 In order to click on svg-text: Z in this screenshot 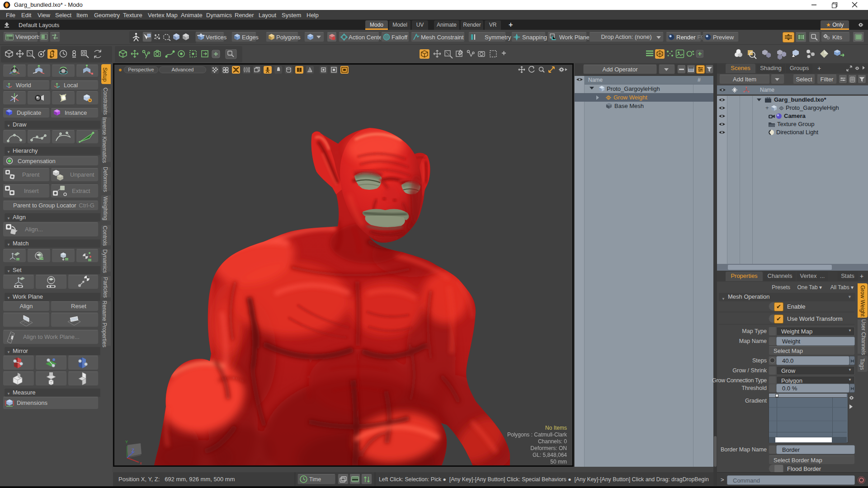, I will do `click(133, 451)`.